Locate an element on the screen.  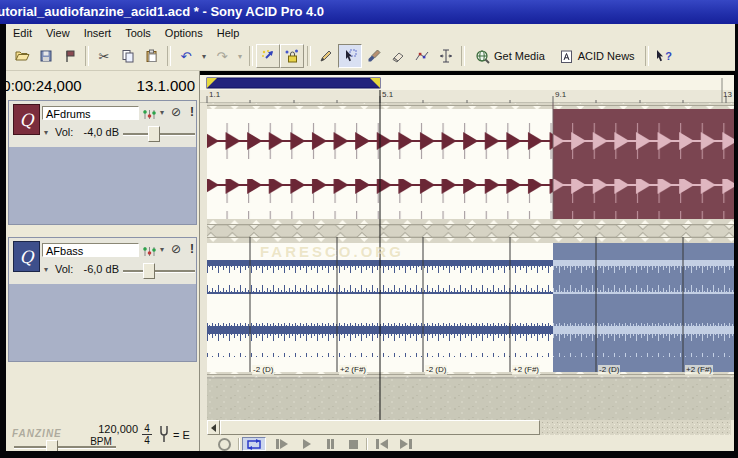
eraser-icon is located at coordinates (398, 56).